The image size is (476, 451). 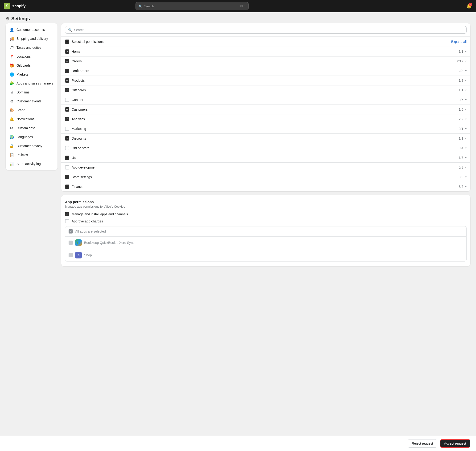 I want to click on perm-checkbox-marketing, so click(x=67, y=129).